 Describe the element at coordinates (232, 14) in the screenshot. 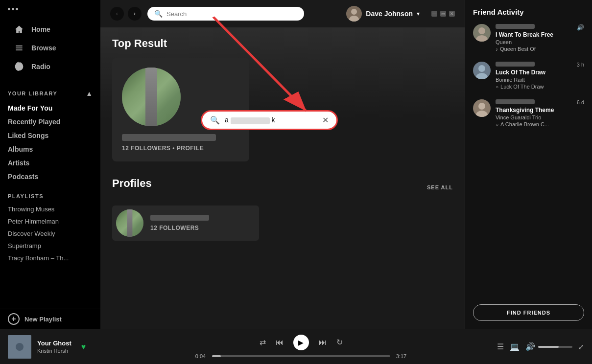

I see `search-input` at that location.